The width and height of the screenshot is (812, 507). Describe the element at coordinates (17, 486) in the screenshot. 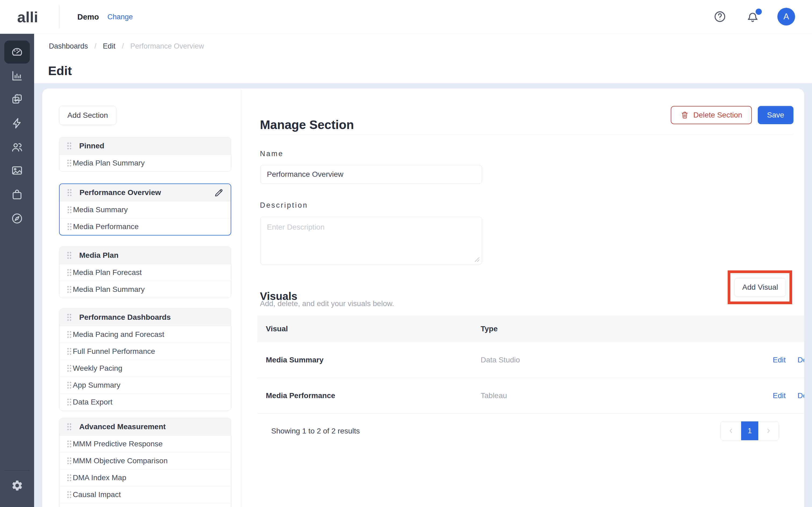

I see `settings-gear-icon` at that location.